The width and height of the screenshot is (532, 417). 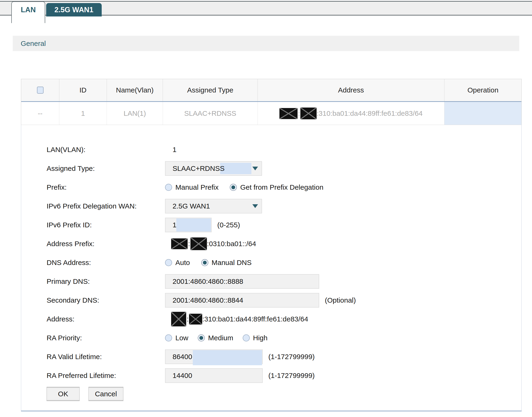 I want to click on ra-priority-high-radio, so click(x=246, y=338).